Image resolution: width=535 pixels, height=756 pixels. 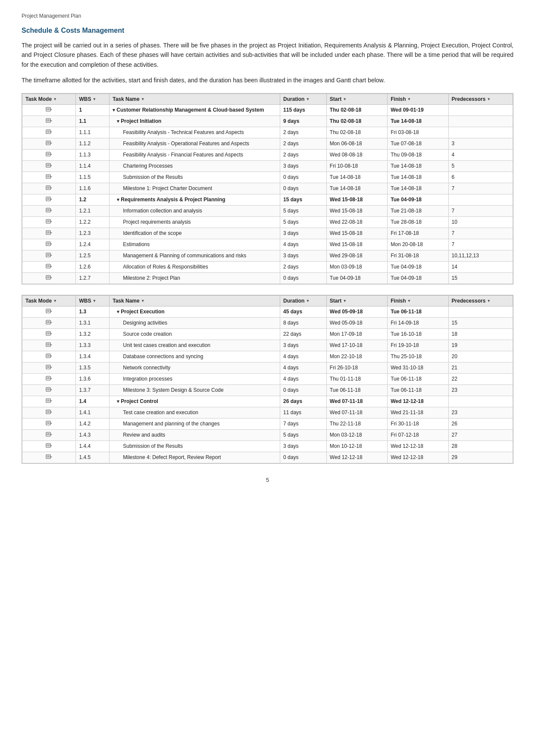 I want to click on task-name-cell: Estimations, so click(x=195, y=244).